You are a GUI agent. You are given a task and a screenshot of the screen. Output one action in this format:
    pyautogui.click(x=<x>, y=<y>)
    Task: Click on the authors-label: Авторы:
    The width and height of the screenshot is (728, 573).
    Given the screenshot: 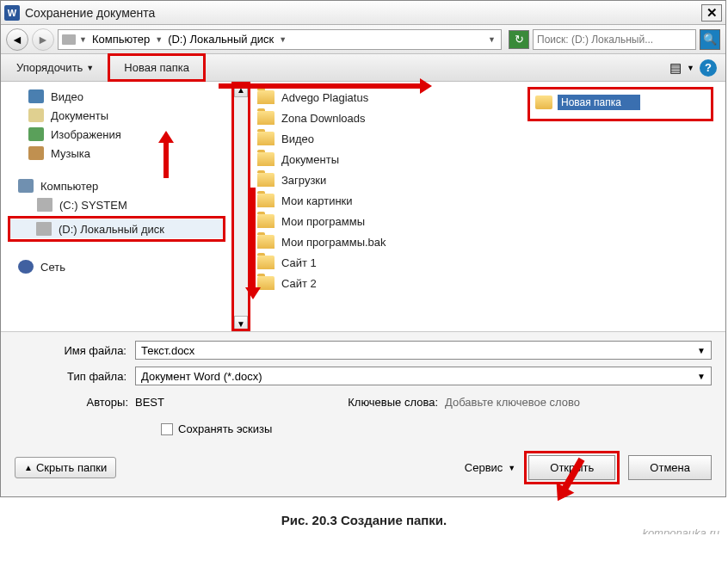 What is the action you would take?
    pyautogui.click(x=75, y=403)
    